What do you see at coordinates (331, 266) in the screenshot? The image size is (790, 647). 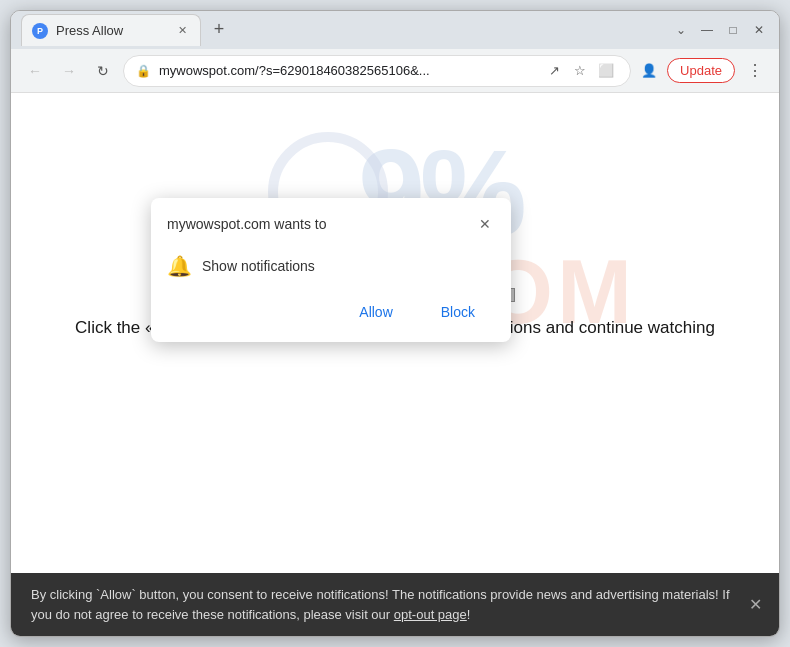 I see `popup-notification-row: 🔔 Show notifications` at bounding box center [331, 266].